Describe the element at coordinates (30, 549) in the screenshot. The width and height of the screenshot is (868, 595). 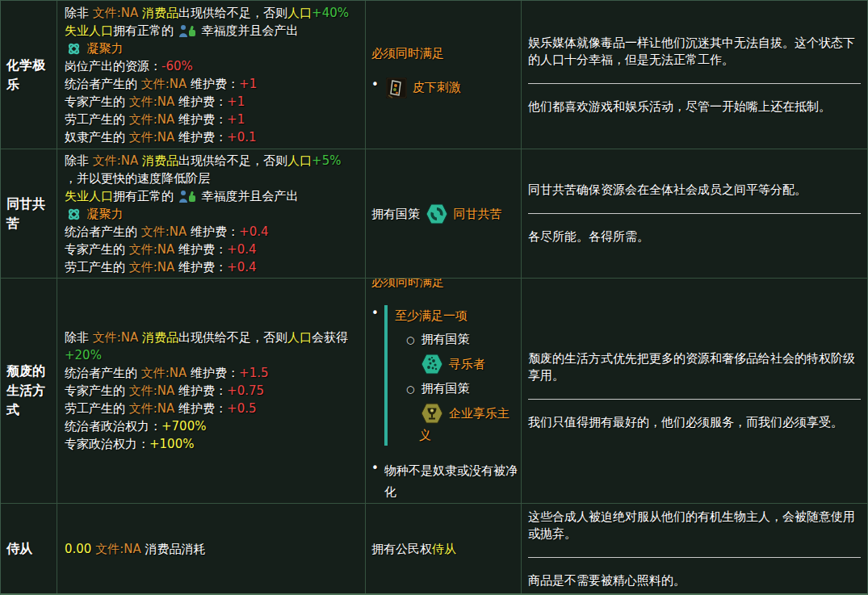
I see `living-standard-name: 侍从` at that location.